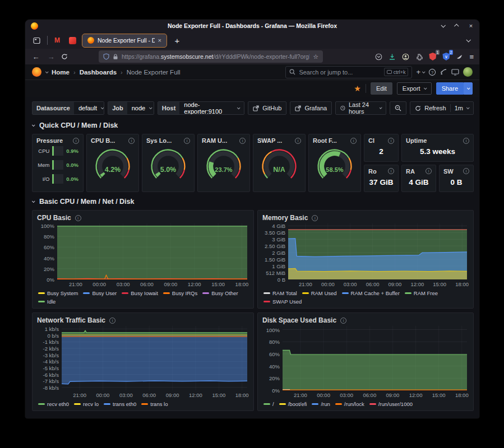  I want to click on tab-close-icon: ×, so click(160, 40).